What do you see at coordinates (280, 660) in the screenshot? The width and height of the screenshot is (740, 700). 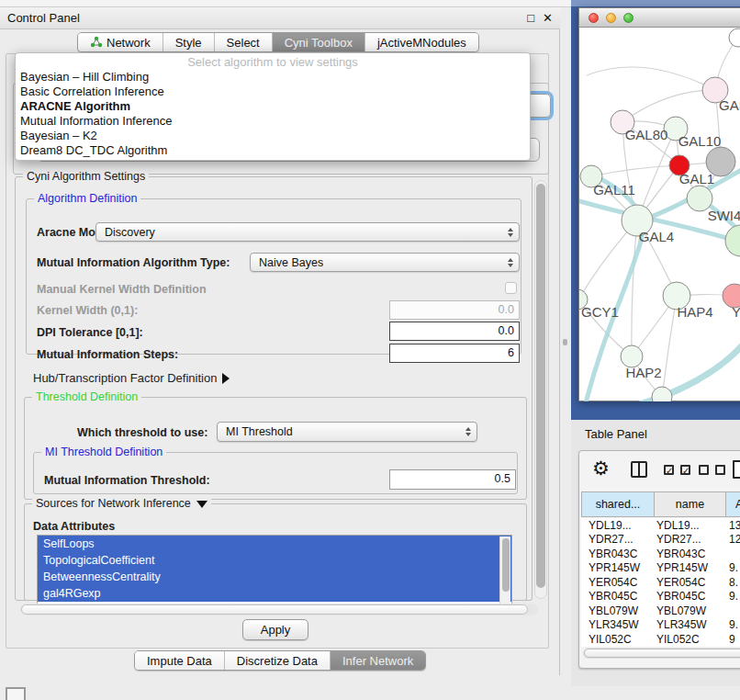 I see `cyni-bottom-tabbar: Impute DataDiscretize DataInfer Network` at bounding box center [280, 660].